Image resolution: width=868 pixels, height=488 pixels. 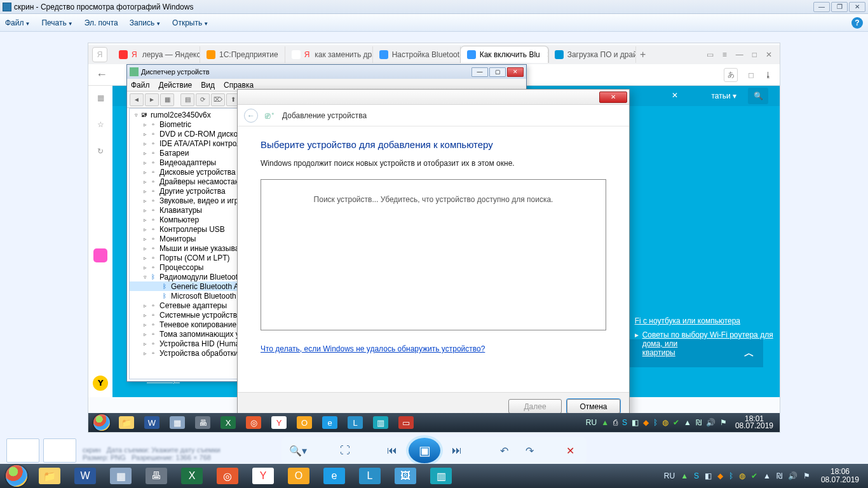 I want to click on yandex-home-button: Я, so click(x=100, y=55).